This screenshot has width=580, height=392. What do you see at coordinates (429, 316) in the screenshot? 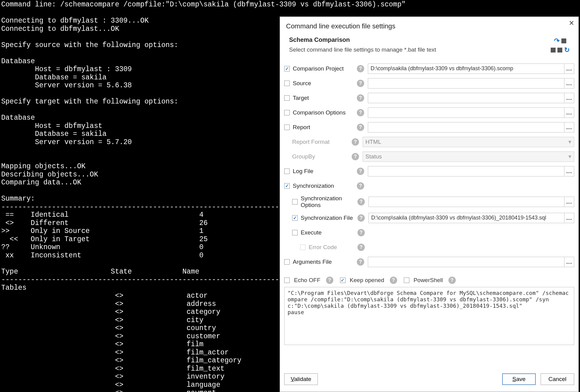
I see `command-preview: "C:\Program Files\Devart\dbForge Schema …` at bounding box center [429, 316].